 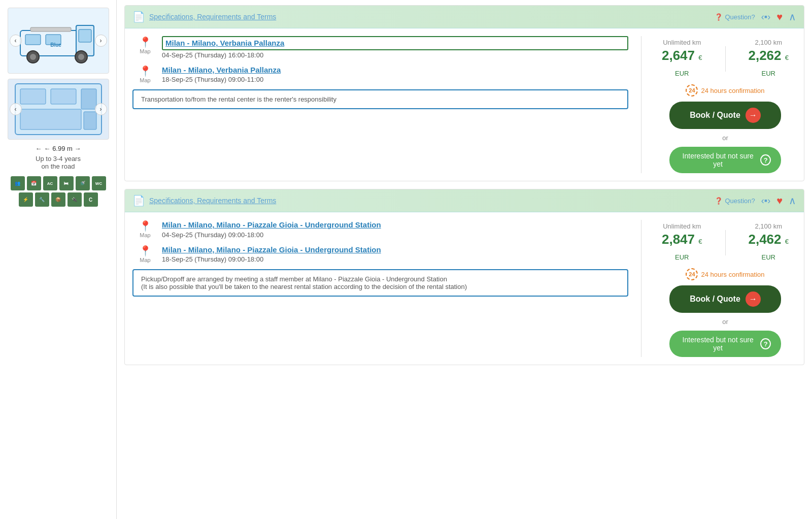 What do you see at coordinates (58, 109) in the screenshot?
I see `floorplan-svg` at bounding box center [58, 109].